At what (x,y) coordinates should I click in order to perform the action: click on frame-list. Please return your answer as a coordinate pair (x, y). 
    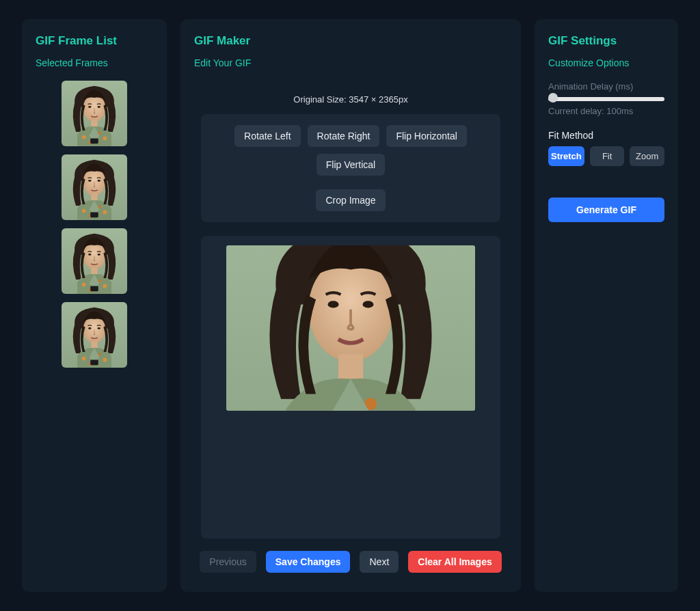
    Looking at the image, I should click on (94, 224).